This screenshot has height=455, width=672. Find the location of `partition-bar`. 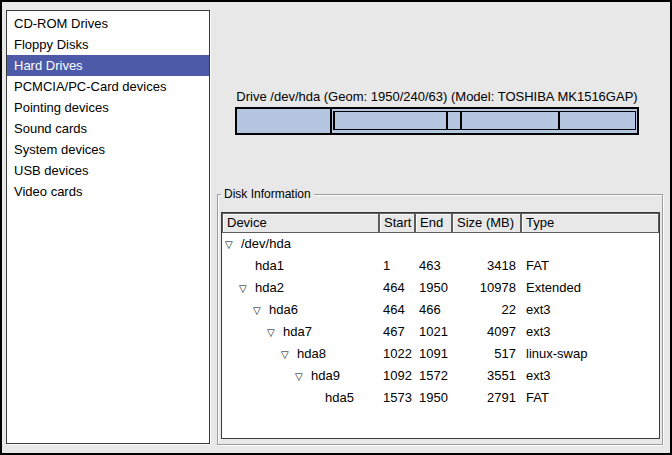

partition-bar is located at coordinates (437, 121).